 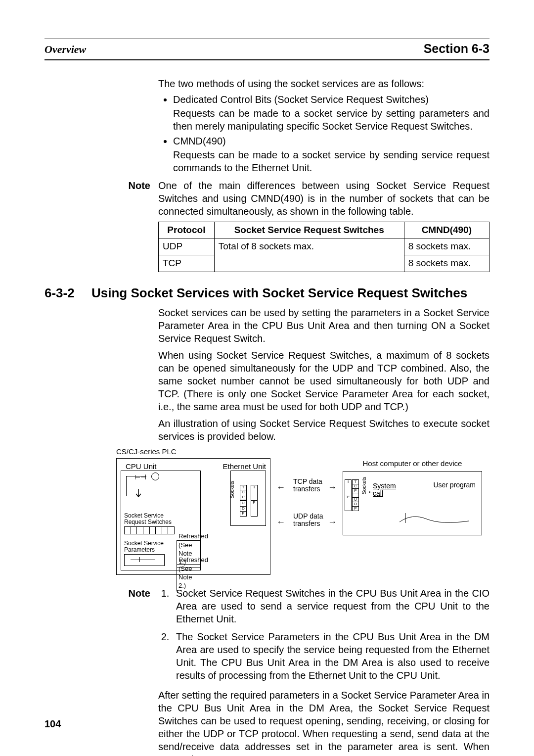 I want to click on plc-label: CS/CJ-series PLC, so click(x=303, y=452).